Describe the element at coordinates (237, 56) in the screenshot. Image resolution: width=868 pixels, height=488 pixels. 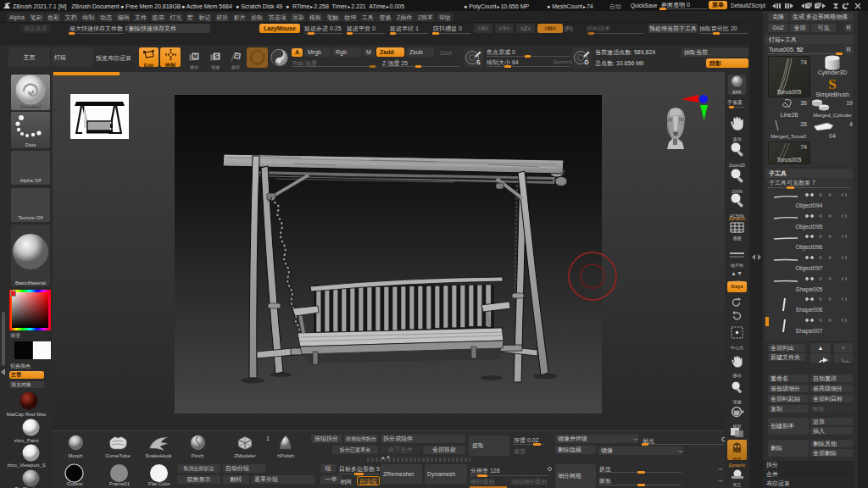
I see `svg-text: R` at that location.